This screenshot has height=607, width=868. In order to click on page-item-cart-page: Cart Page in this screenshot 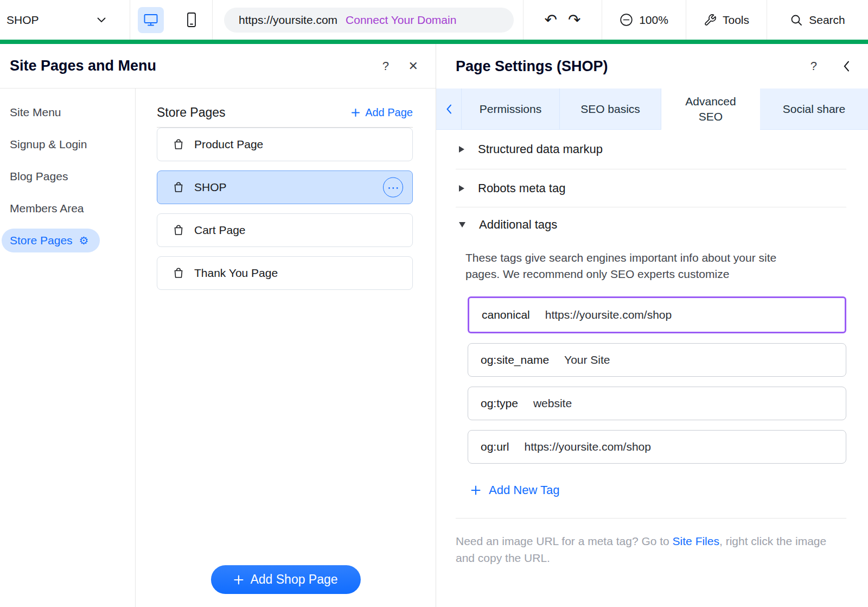, I will do `click(285, 230)`.